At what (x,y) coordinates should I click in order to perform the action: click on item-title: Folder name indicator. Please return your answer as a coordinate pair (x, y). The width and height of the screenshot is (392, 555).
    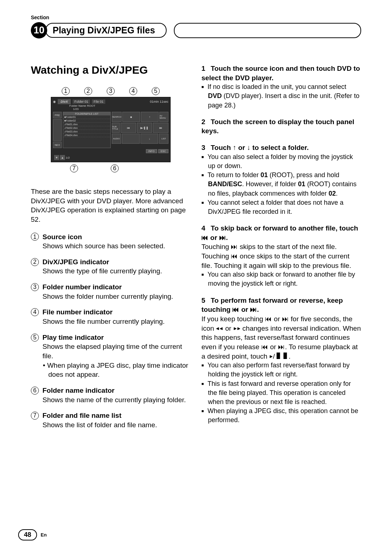
    Looking at the image, I should click on (78, 391).